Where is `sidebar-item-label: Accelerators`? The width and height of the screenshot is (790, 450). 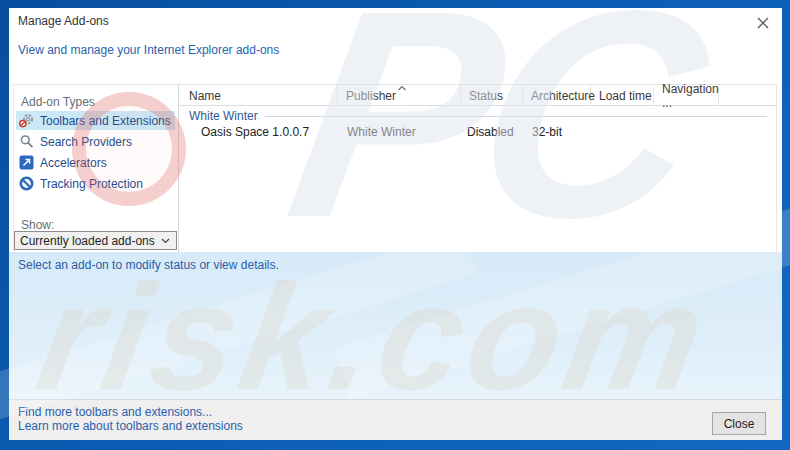
sidebar-item-label: Accelerators is located at coordinates (74, 163).